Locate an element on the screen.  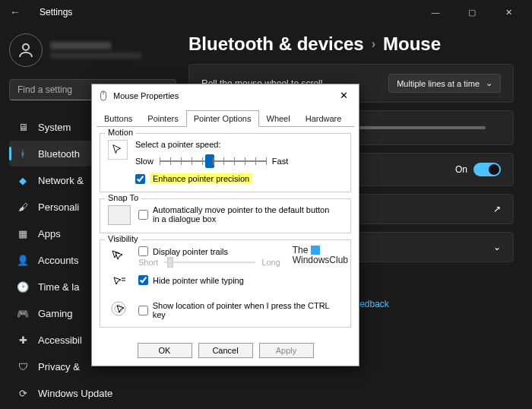
chevron-right-icon: › is located at coordinates (374, 44).